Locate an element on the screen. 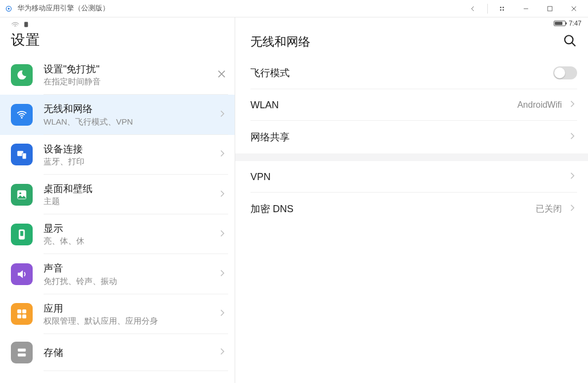 The image size is (588, 383). sidebar-item-label: 设备连接 is located at coordinates (128, 149).